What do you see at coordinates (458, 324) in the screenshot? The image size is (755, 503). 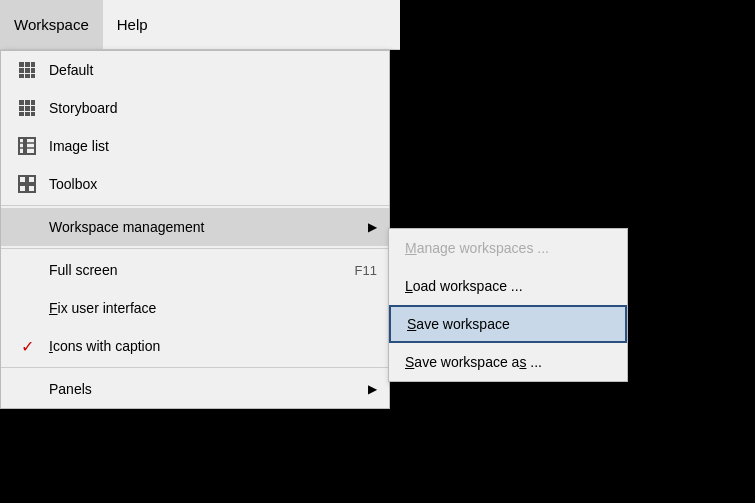 I see `save-label: Save workspace` at bounding box center [458, 324].